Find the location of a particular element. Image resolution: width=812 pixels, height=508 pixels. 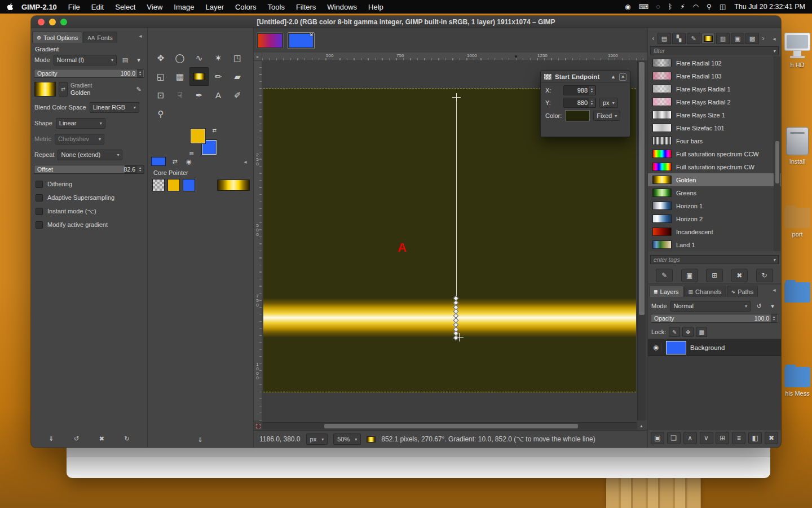

pencil-tool: ✏ is located at coordinates (218, 77).